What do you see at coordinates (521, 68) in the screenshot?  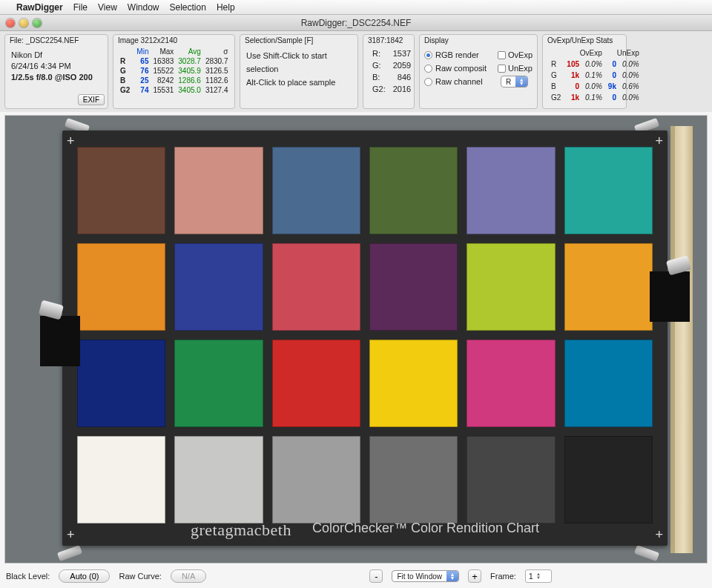 I see `label-unexp: UnExp` at bounding box center [521, 68].